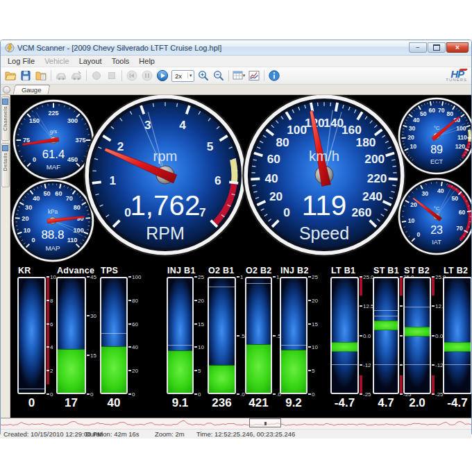 The width and height of the screenshot is (472, 476). What do you see at coordinates (92, 394) in the screenshot?
I see `rail-tick-label: 0` at bounding box center [92, 394].